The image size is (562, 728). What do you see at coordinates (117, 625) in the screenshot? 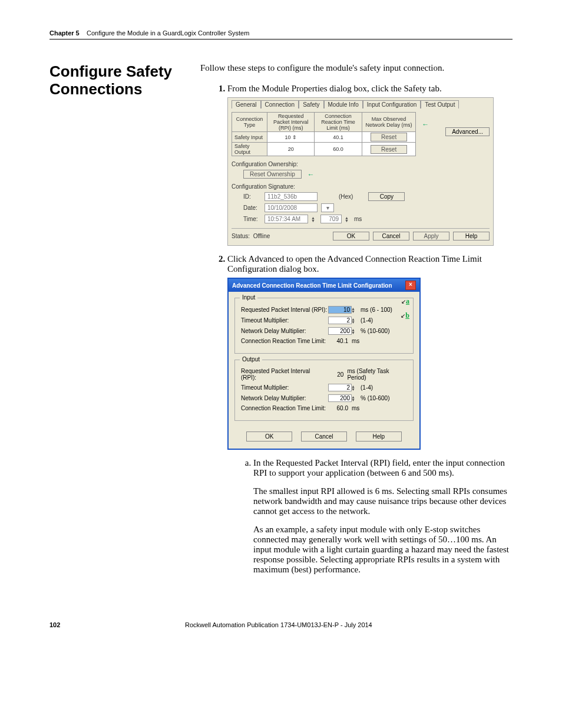
I see `page-number: 102` at bounding box center [117, 625].